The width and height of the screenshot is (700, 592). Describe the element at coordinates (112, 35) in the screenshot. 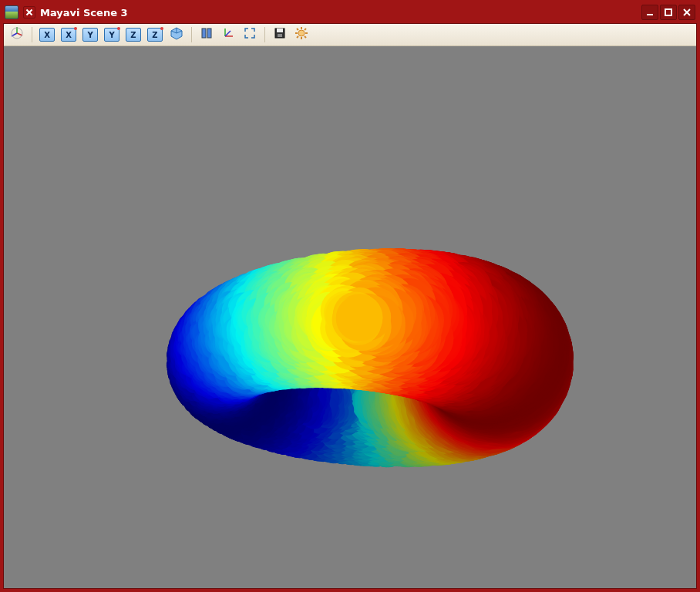

I see `y-neg-axis-icon: Y` at that location.